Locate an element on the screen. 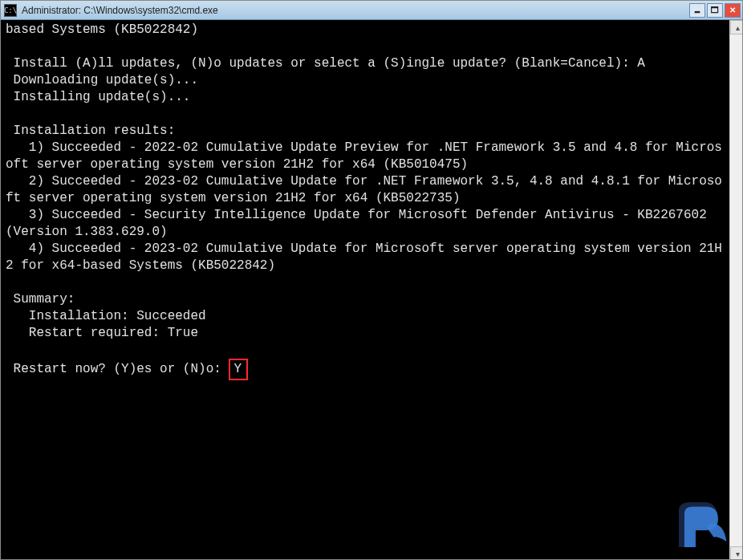 This screenshot has height=560, width=743. minimize-button: 🗕 is located at coordinates (697, 10).